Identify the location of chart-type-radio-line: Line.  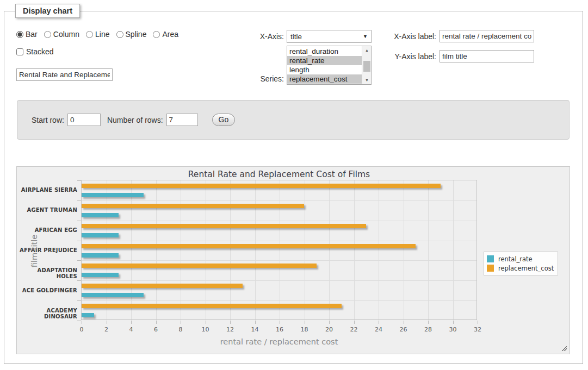
(98, 34).